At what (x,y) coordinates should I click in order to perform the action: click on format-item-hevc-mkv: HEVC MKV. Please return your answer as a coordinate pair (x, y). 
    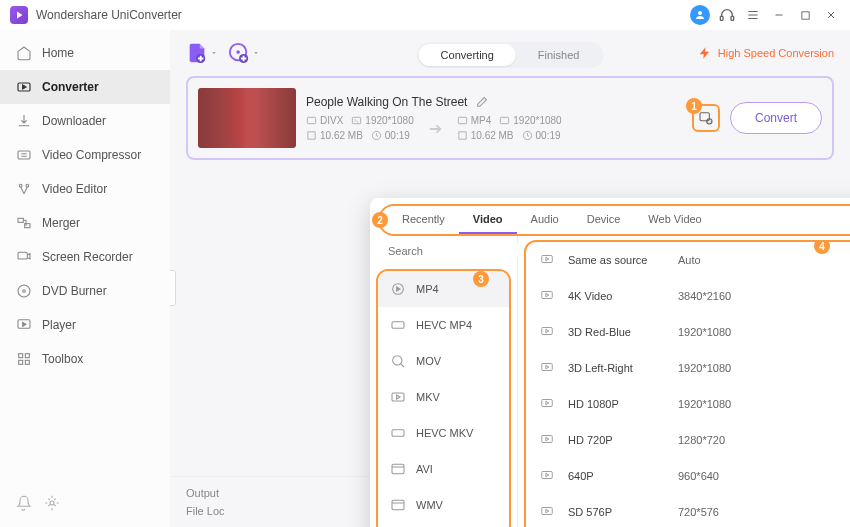
    Looking at the image, I should click on (444, 433).